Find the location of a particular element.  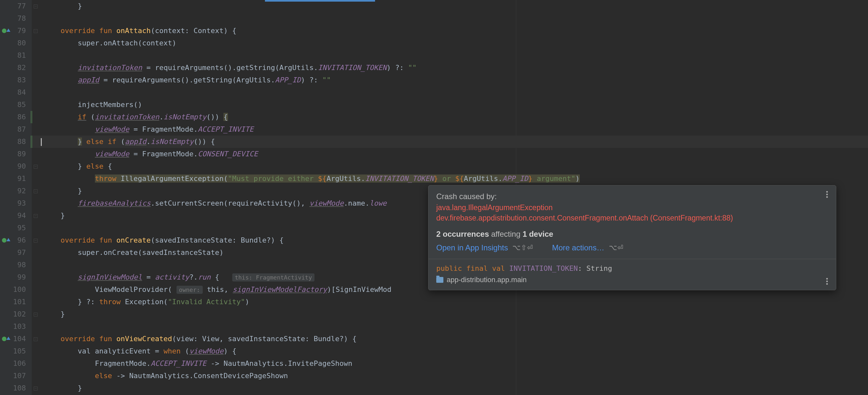

crash-insight-popup: Crash caused by: java.lang.IllegalArgume… is located at coordinates (632, 237).